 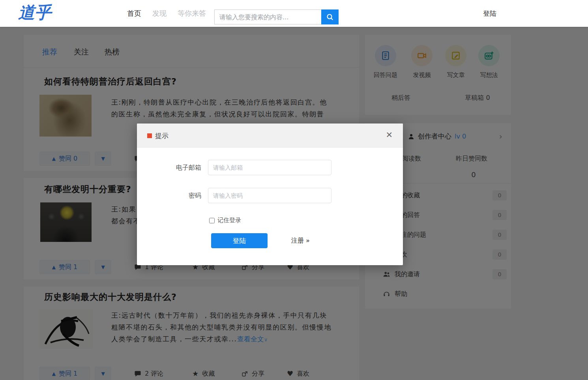 I want to click on search-icon, so click(x=330, y=17).